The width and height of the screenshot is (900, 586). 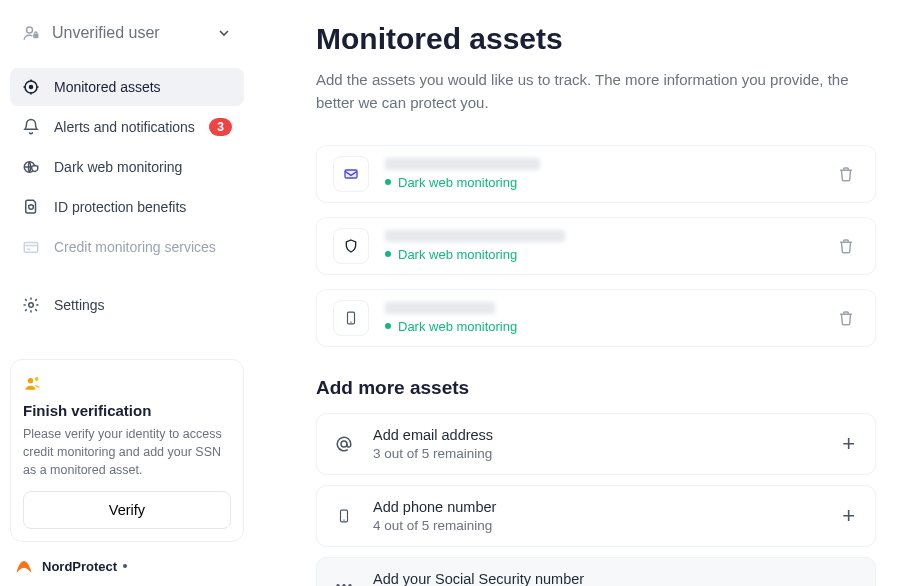 I want to click on add-email-row: Add email address 3 out of 5 remaining +, so click(x=596, y=444).